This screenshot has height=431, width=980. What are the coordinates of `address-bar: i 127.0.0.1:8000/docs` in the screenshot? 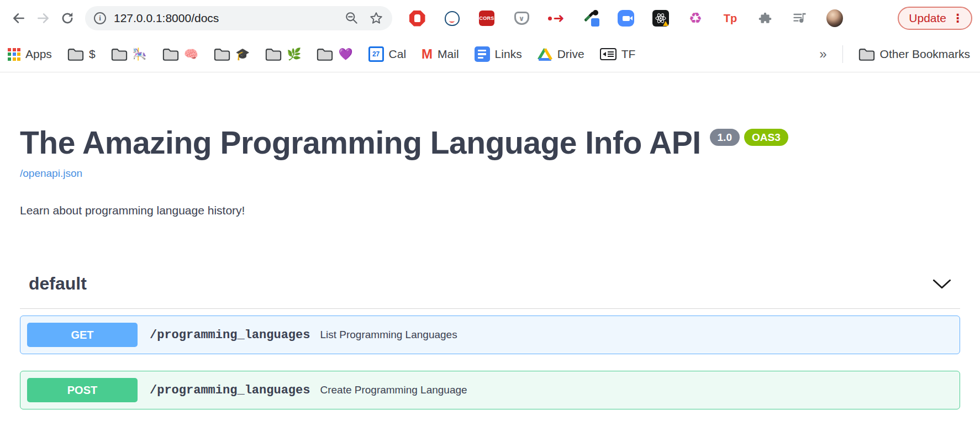 It's located at (239, 18).